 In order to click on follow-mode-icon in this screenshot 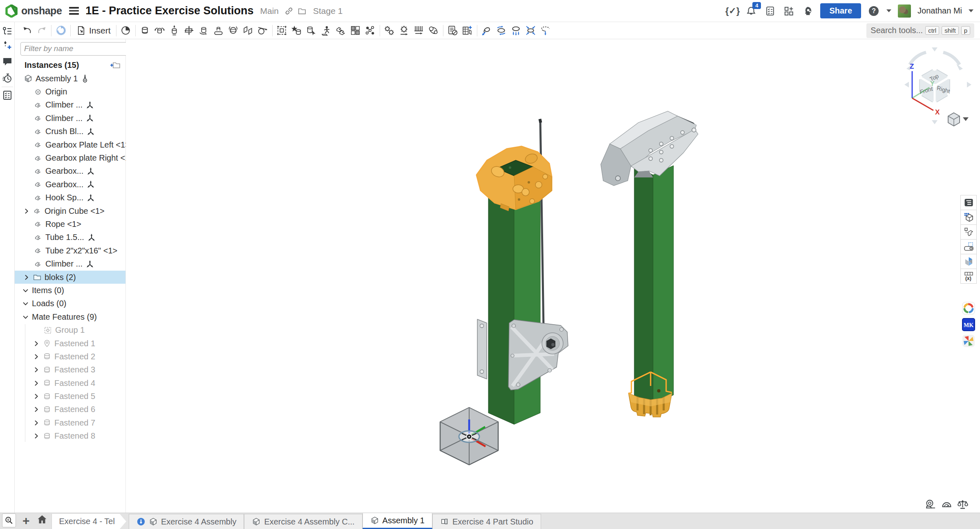, I will do `click(7, 45)`.